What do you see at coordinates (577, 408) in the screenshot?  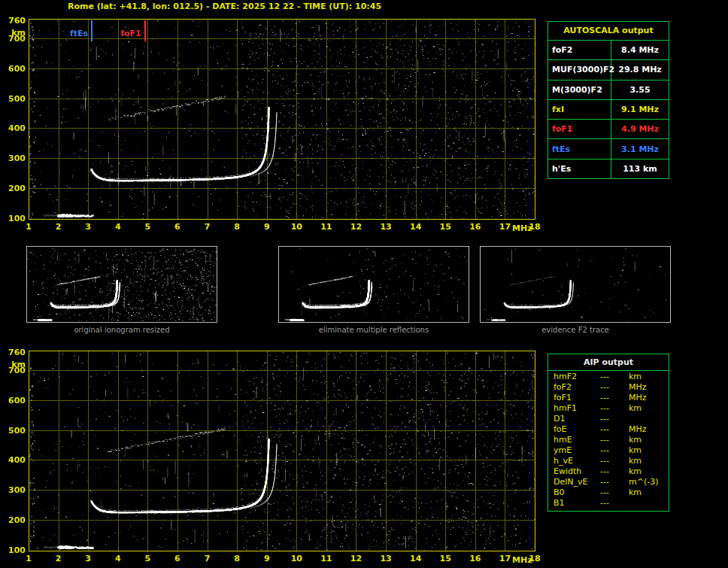 I see `param-label: hmF1` at bounding box center [577, 408].